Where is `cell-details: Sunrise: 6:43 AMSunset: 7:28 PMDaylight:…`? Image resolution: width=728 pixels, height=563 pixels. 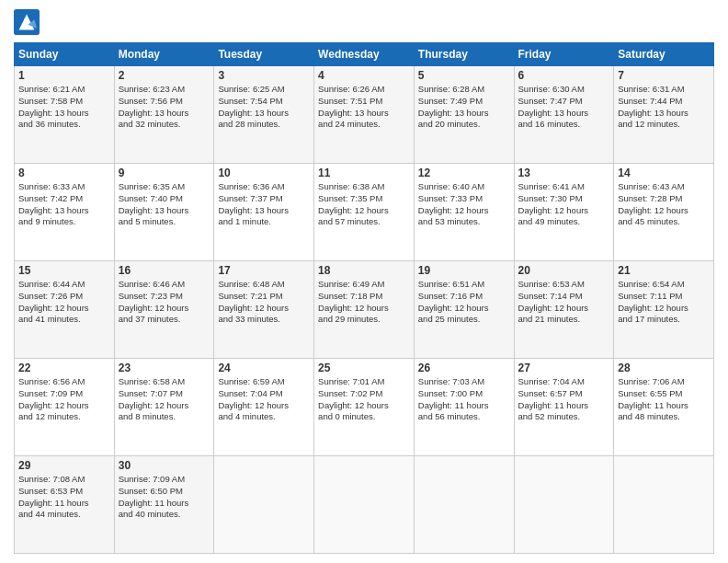
cell-details: Sunrise: 6:43 AMSunset: 7:28 PMDaylight:… is located at coordinates (664, 204).